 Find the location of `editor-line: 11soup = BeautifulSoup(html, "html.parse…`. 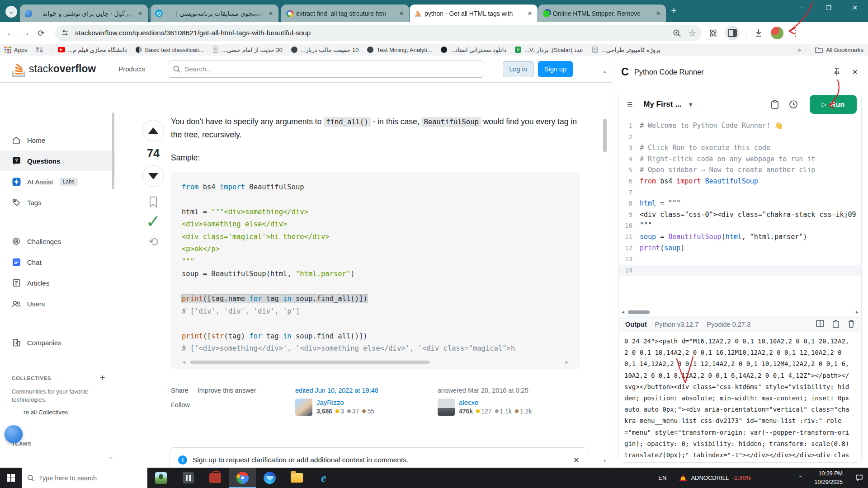

editor-line: 11soup = BeautifulSoup(html, "html.parse… is located at coordinates (740, 237).